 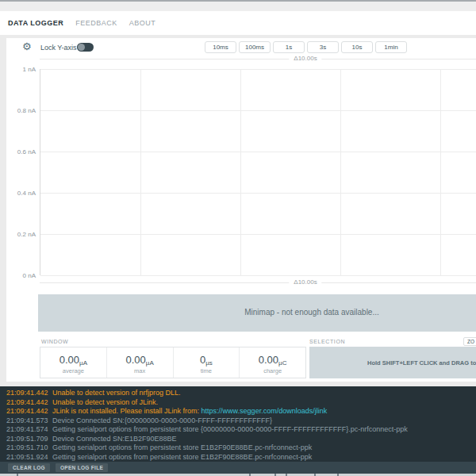 What do you see at coordinates (221, 48) in the screenshot?
I see `time-range-button-10ms: 10ms` at bounding box center [221, 48].